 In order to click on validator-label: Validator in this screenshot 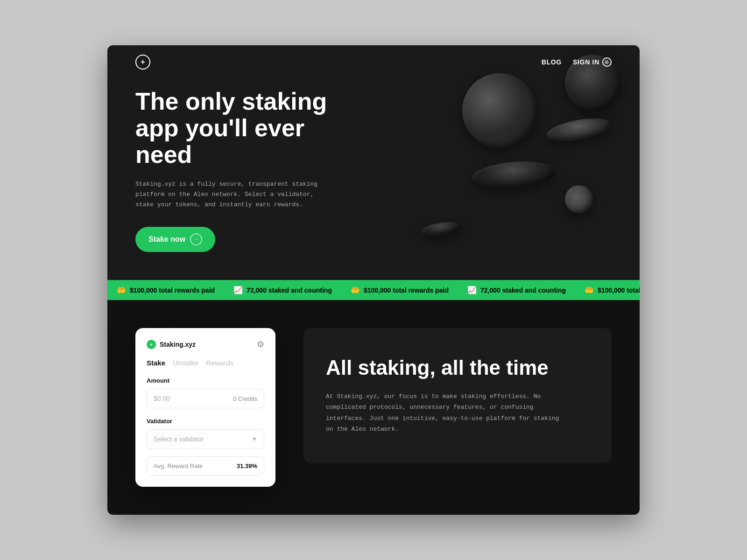, I will do `click(205, 421)`.